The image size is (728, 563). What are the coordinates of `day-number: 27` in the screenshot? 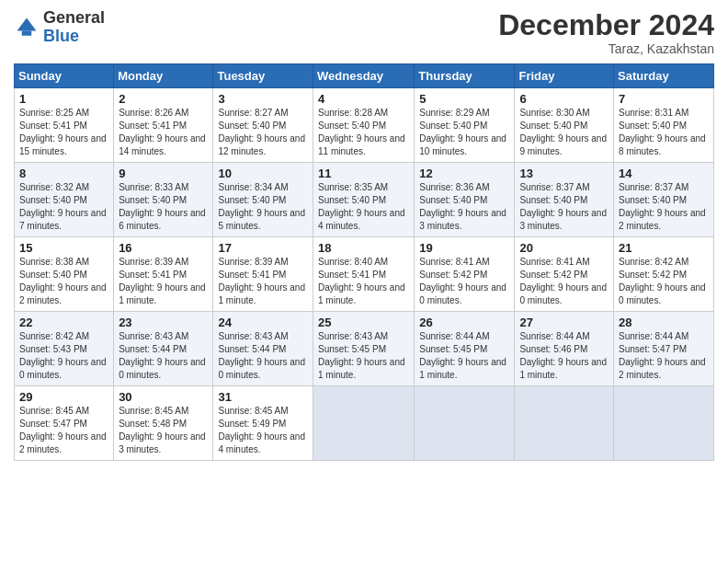 It's located at (564, 322).